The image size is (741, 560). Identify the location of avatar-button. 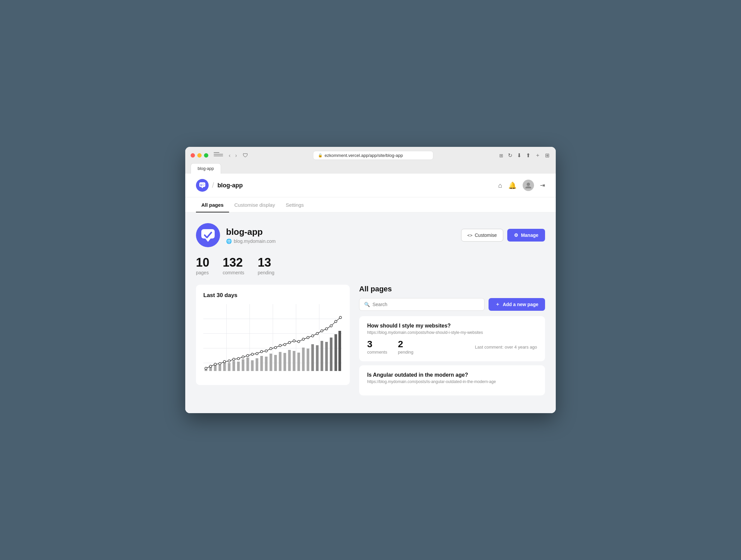
(528, 185).